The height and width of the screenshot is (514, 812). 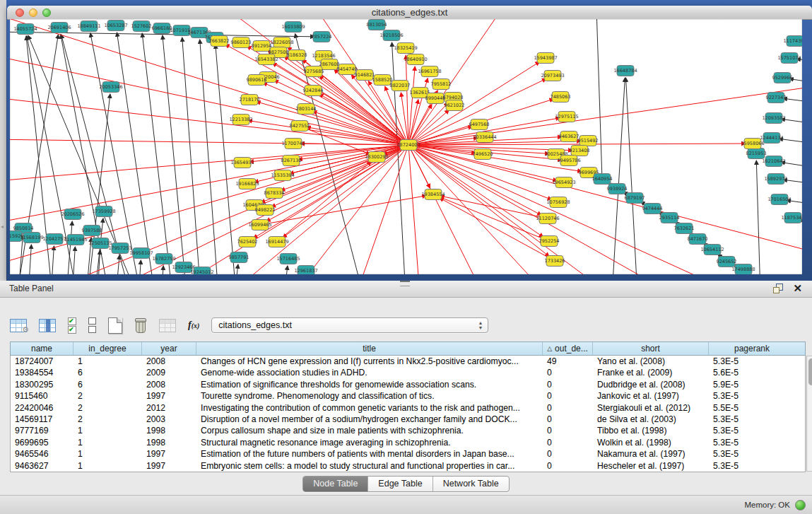 What do you see at coordinates (370, 408) in the screenshot?
I see `table-cell: Investigating the contribution of common…` at bounding box center [370, 408].